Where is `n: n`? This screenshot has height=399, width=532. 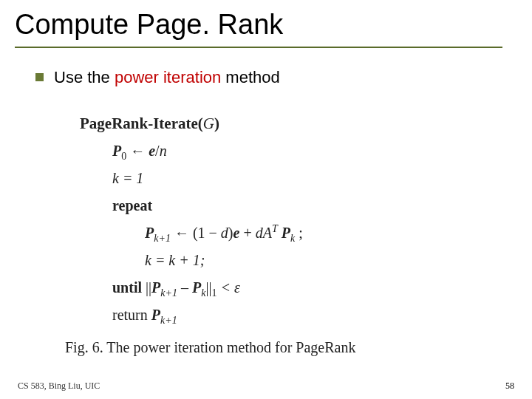
n: n is located at coordinates (163, 151).